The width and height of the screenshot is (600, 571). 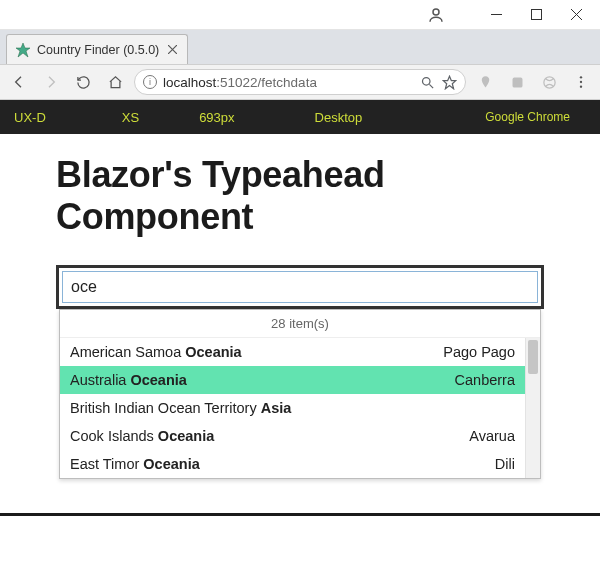 What do you see at coordinates (496, 15) in the screenshot?
I see `minimize-button` at bounding box center [496, 15].